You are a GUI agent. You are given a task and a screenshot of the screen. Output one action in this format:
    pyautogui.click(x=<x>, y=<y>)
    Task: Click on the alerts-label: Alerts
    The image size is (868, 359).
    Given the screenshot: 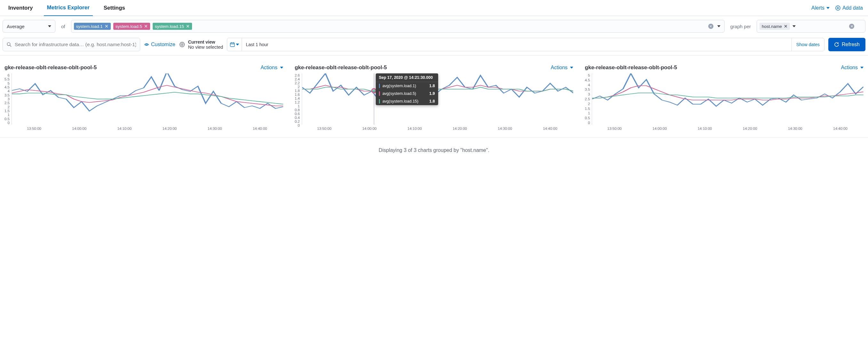 What is the action you would take?
    pyautogui.click(x=818, y=8)
    